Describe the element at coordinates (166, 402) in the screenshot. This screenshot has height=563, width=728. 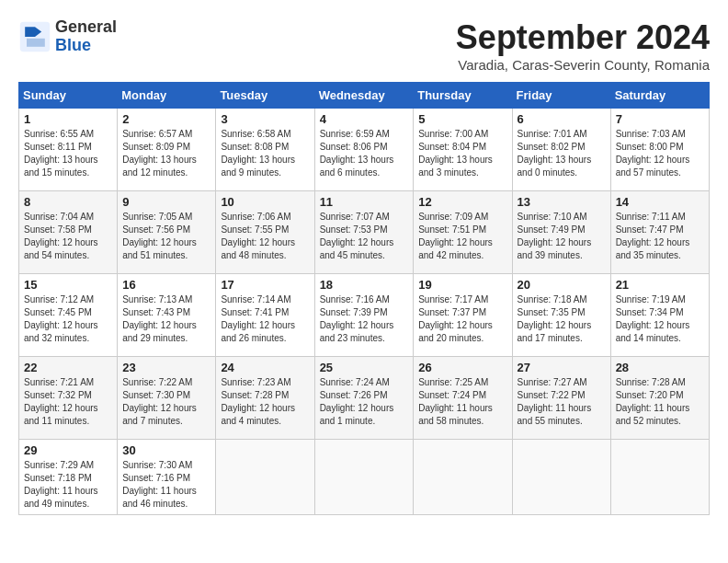
I see `day-info: Sunrise: 7:22 AMSunset: 7:30 PMDaylight:…` at that location.